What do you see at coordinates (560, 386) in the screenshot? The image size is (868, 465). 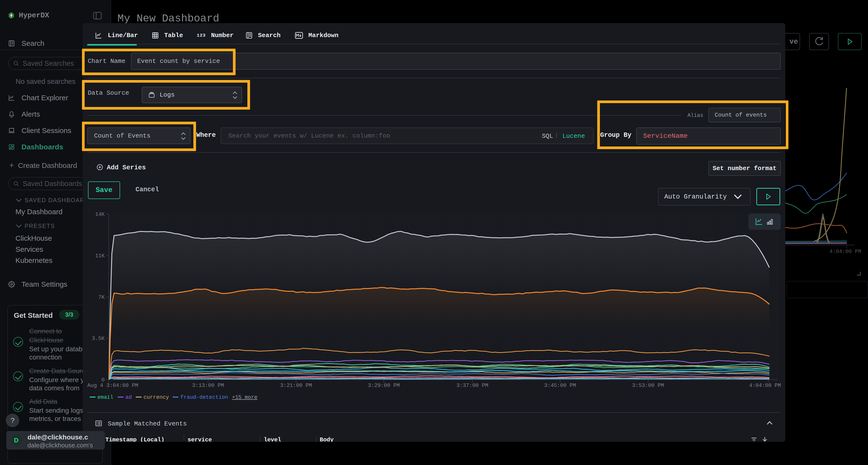 I see `svg-text: 3:45:00 PM` at bounding box center [560, 386].